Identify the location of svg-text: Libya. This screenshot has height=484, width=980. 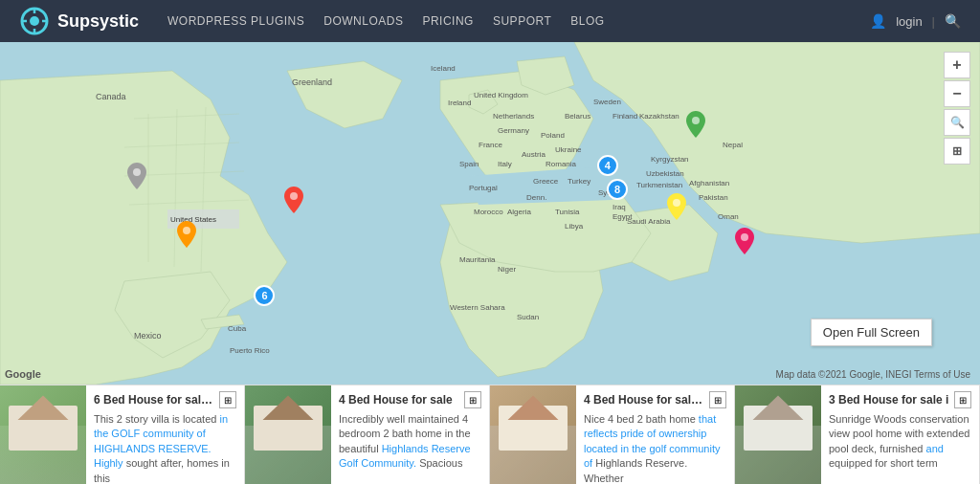
(574, 226).